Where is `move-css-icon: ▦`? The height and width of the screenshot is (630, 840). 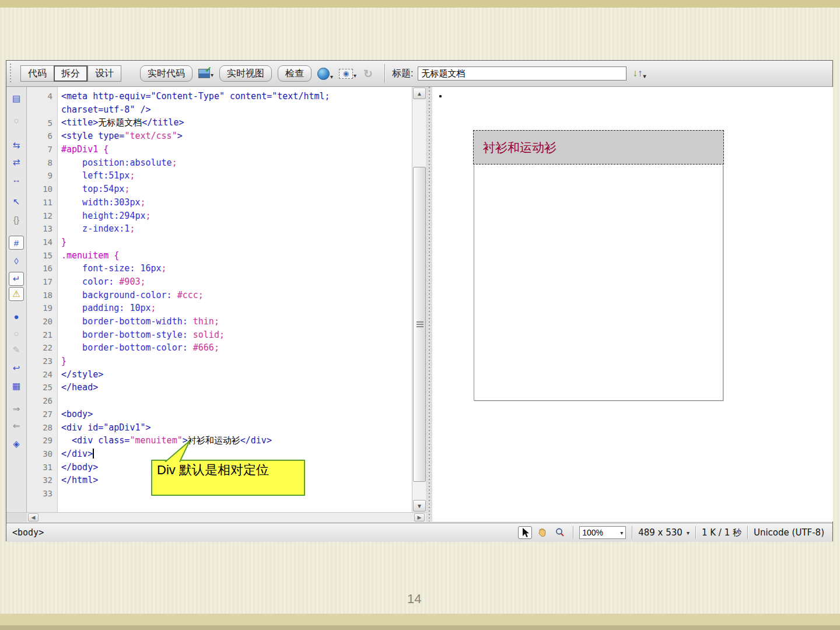
move-css-icon: ▦ is located at coordinates (16, 386).